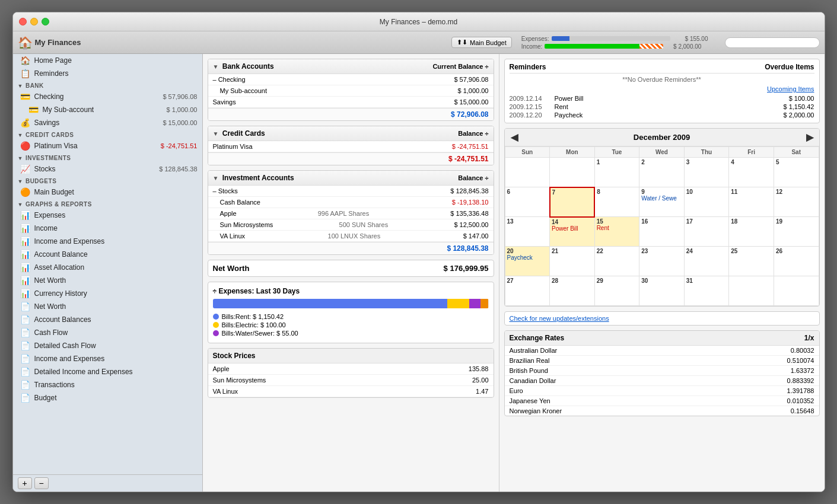 This screenshot has width=837, height=504. Describe the element at coordinates (662, 173) in the screenshot. I see `cal-cell: 2` at that location.